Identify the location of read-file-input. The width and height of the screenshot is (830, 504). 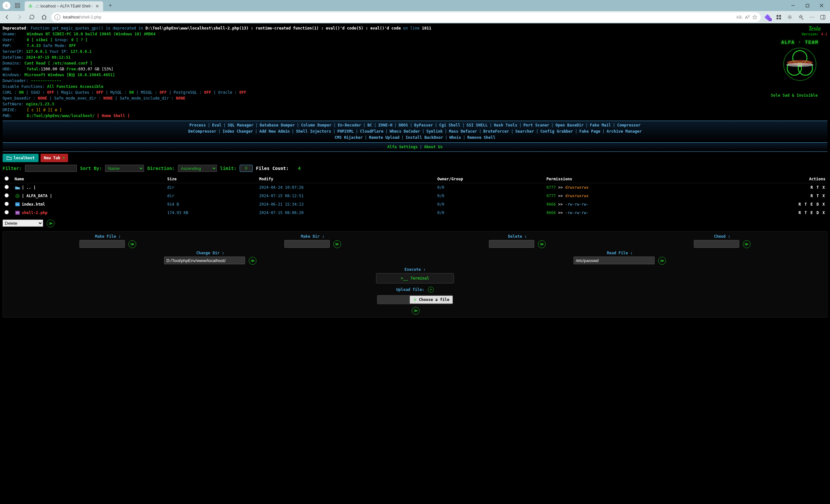
(614, 260).